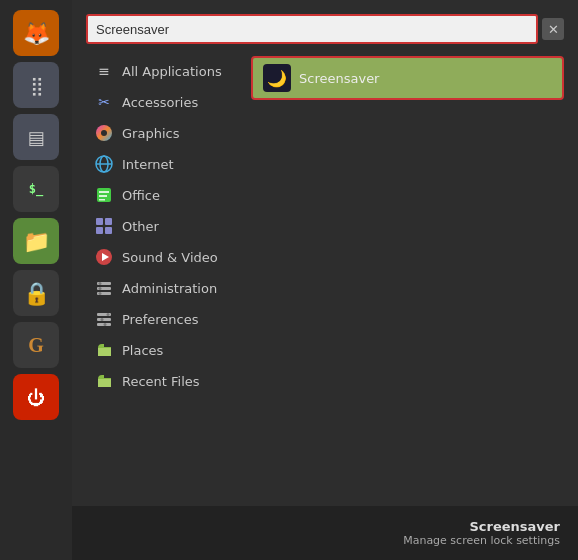  Describe the element at coordinates (141, 196) in the screenshot. I see `category-office-label: Office` at that location.